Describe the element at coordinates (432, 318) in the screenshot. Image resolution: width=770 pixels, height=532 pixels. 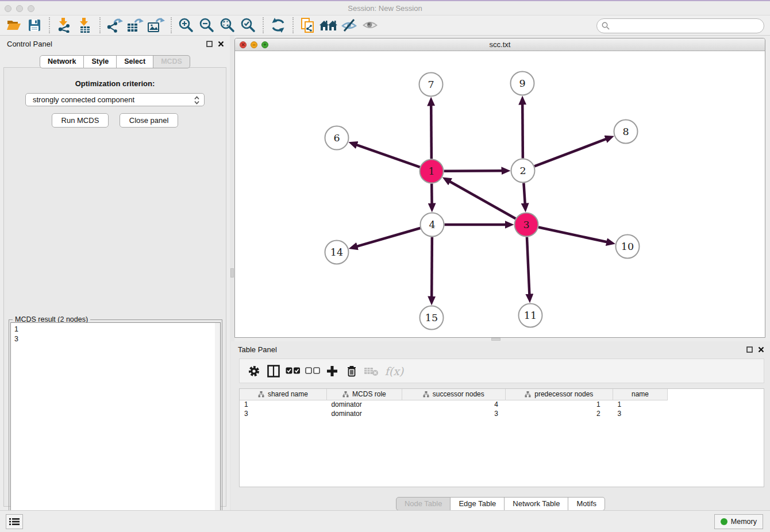
I see `graph-node-15: 15` at that location.